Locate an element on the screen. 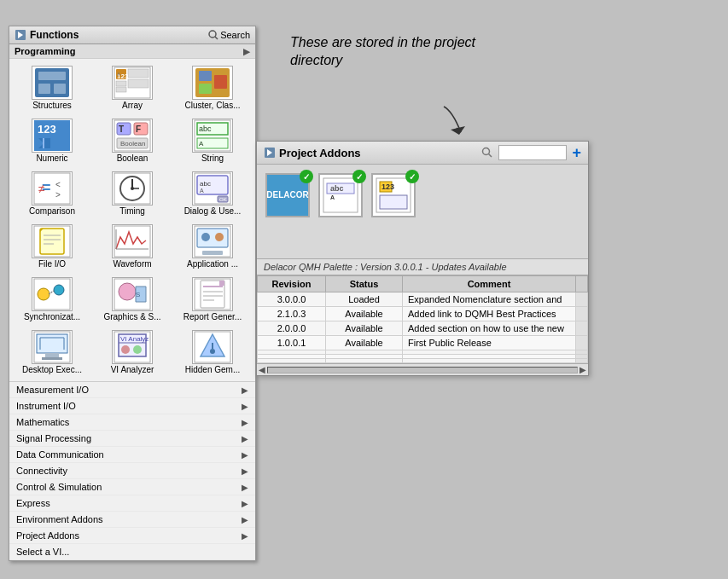 This screenshot has height=579, width=728. scroll-left-arrow: ◀ is located at coordinates (262, 370).